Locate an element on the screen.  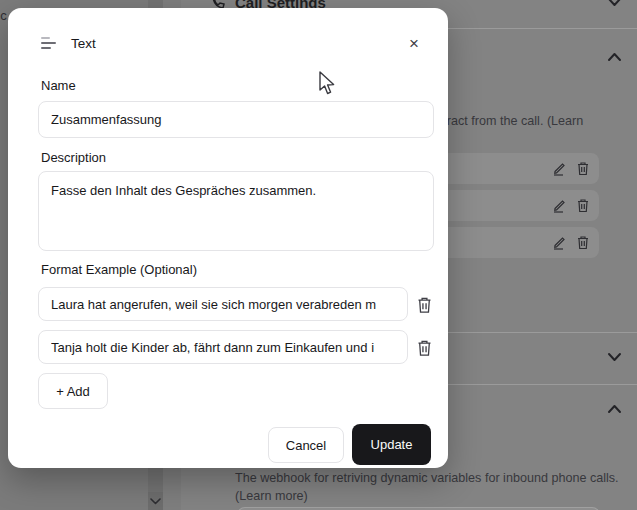
bg-partial-text: xtract from the call. (Learn is located at coordinates (510, 121).